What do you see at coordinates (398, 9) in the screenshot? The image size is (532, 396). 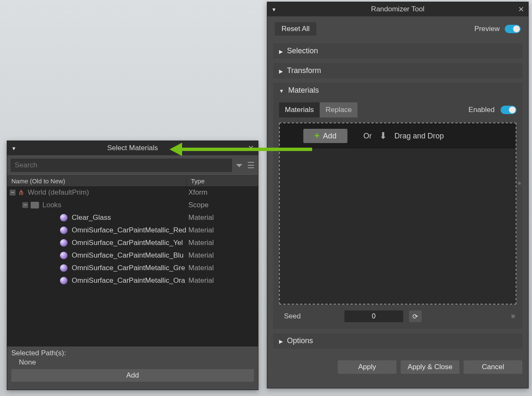 I see `randomizer-titlebar: Randomizer Tool ✕` at bounding box center [398, 9].